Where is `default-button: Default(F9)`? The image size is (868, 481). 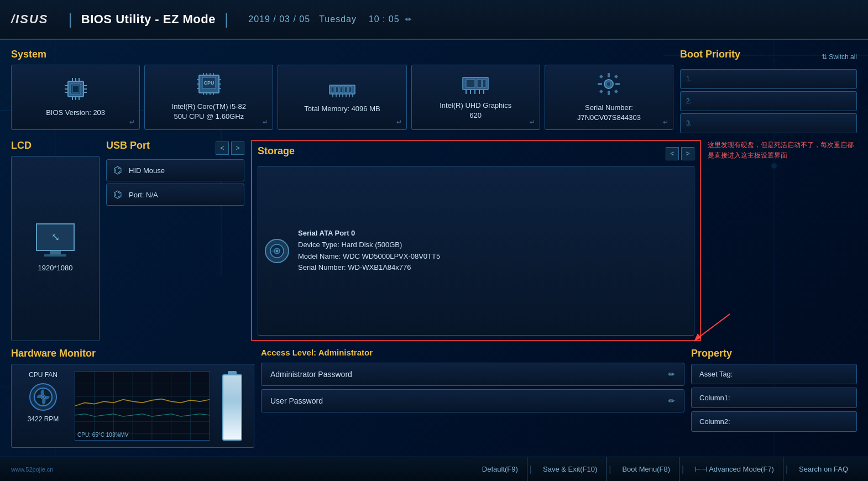
default-button: Default(F9) is located at coordinates (500, 469).